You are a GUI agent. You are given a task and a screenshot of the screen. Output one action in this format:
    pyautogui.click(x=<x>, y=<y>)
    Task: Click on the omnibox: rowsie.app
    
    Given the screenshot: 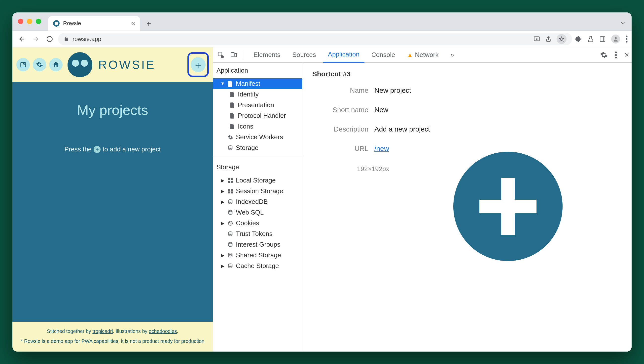 What is the action you would take?
    pyautogui.click(x=315, y=39)
    